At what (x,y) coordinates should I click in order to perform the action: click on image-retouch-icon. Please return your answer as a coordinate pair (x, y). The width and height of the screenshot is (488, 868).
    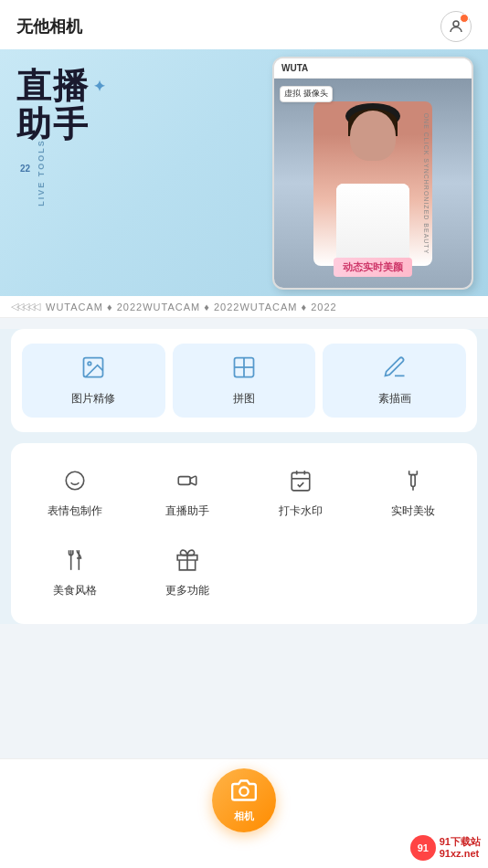
    Looking at the image, I should click on (93, 369).